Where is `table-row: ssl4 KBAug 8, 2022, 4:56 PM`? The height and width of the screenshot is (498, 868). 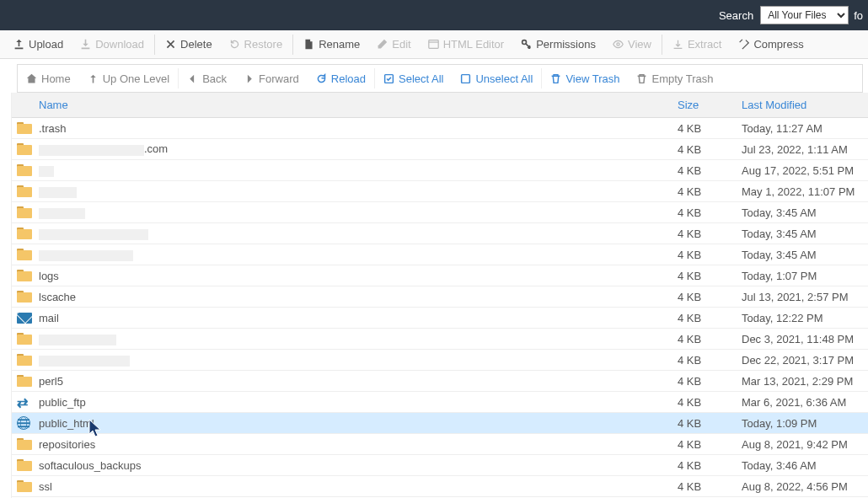 table-row: ssl4 KBAug 8, 2022, 4:56 PM is located at coordinates (440, 487).